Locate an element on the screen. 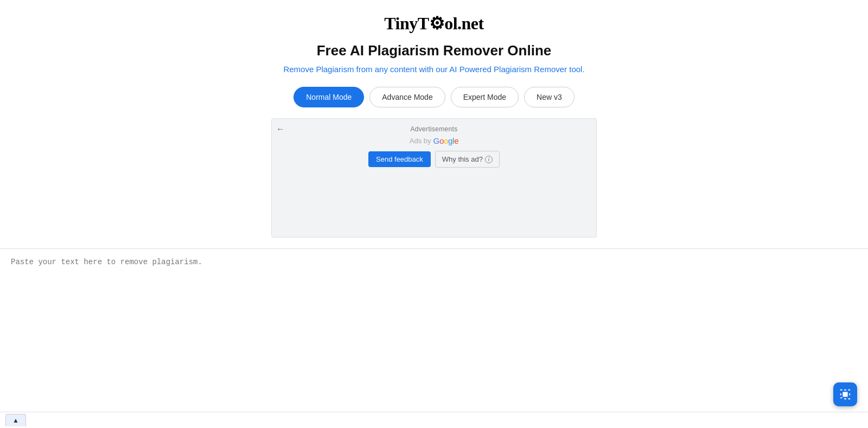  bottom-bar: ▲ is located at coordinates (434, 420).